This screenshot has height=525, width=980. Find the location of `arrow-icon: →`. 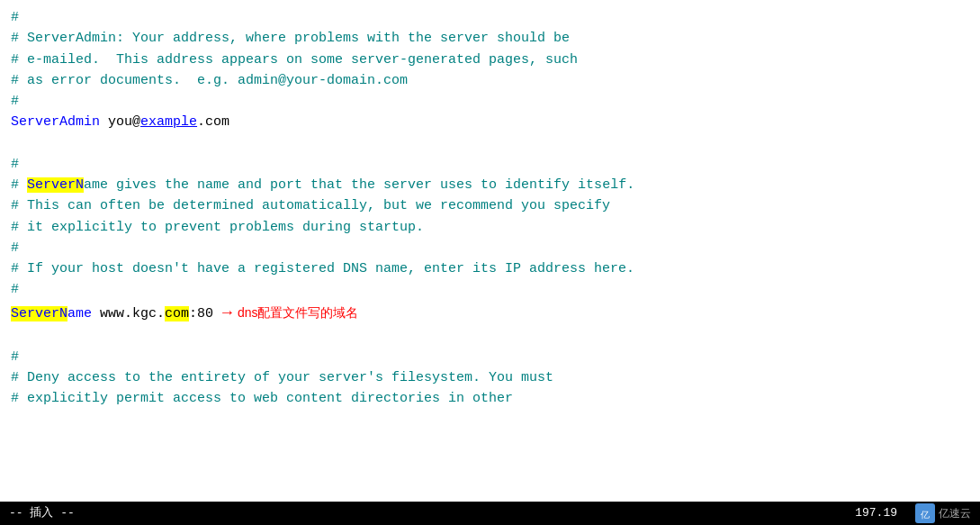

arrow-icon: → is located at coordinates (227, 313).